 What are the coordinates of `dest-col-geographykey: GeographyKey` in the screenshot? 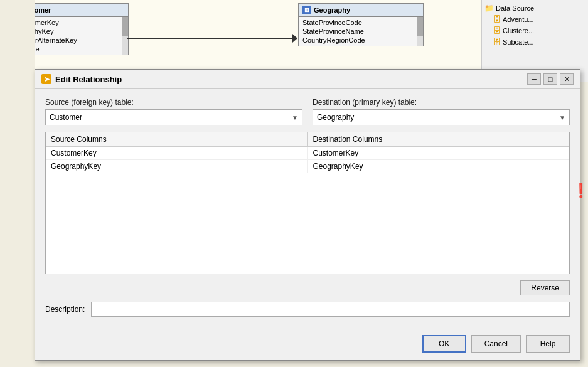 It's located at (439, 166).